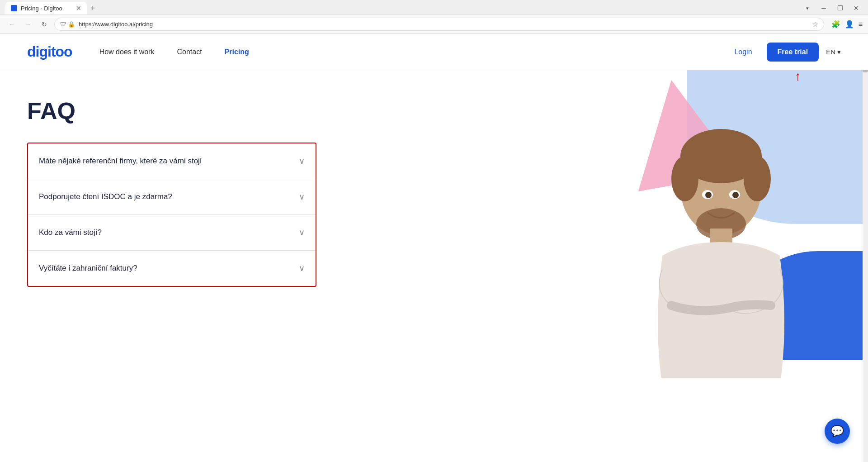 This screenshot has width=868, height=462. What do you see at coordinates (127, 52) in the screenshot?
I see `nav-how-it-works: How does it work` at bounding box center [127, 52].